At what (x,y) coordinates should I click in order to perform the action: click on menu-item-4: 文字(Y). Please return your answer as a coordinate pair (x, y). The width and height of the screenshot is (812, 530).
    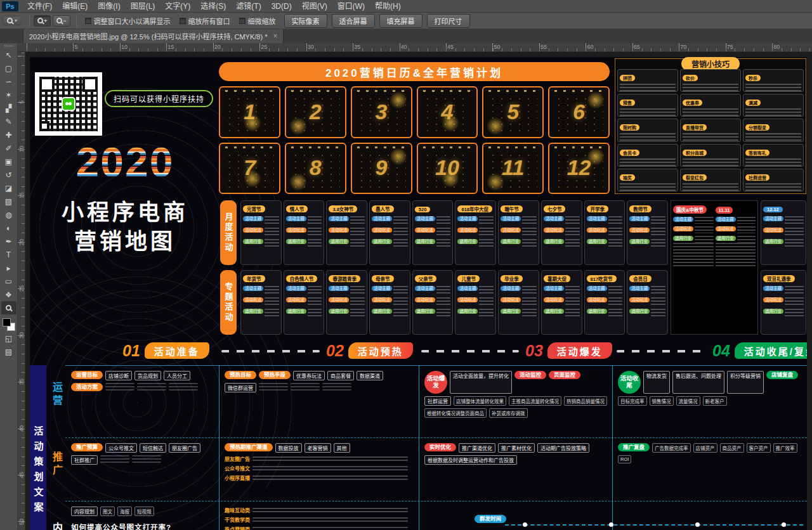
    Looking at the image, I should click on (178, 6).